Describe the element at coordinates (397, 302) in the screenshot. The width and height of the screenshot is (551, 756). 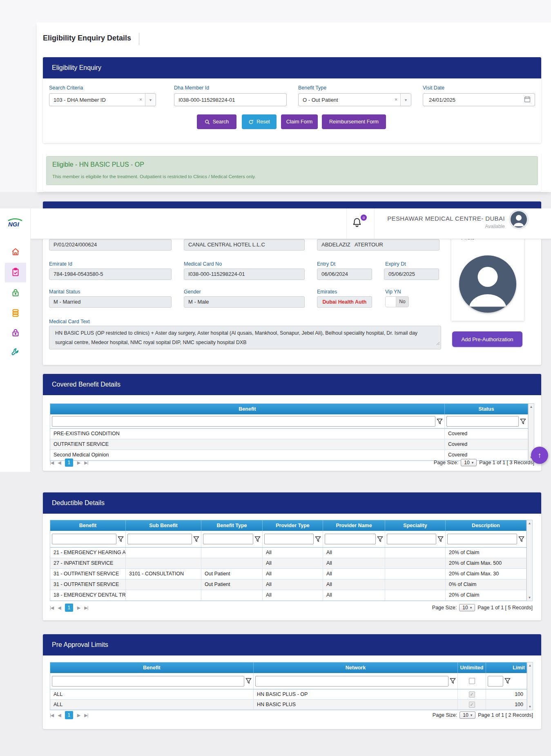
I see `vip-toggle: No` at that location.